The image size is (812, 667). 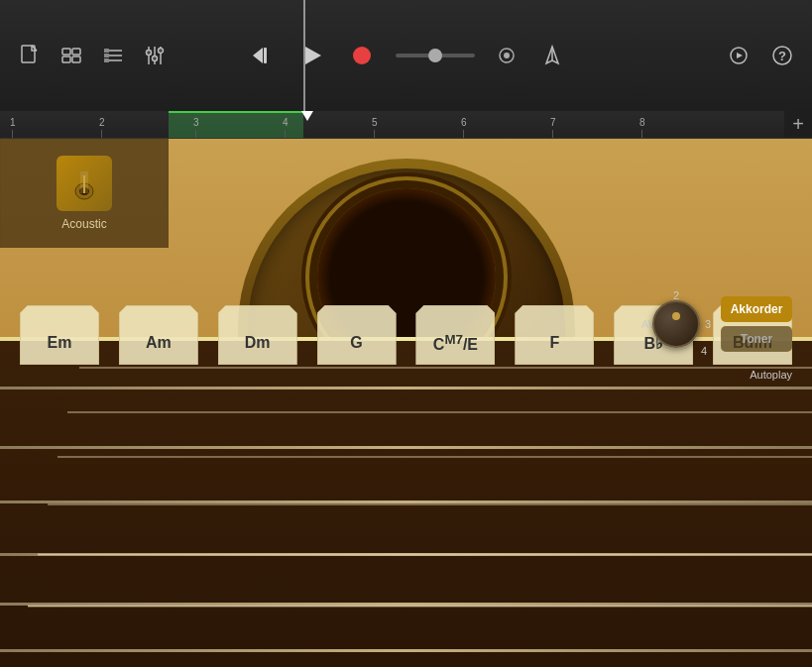 What do you see at coordinates (554, 339) in the screenshot?
I see `chord-f: F` at bounding box center [554, 339].